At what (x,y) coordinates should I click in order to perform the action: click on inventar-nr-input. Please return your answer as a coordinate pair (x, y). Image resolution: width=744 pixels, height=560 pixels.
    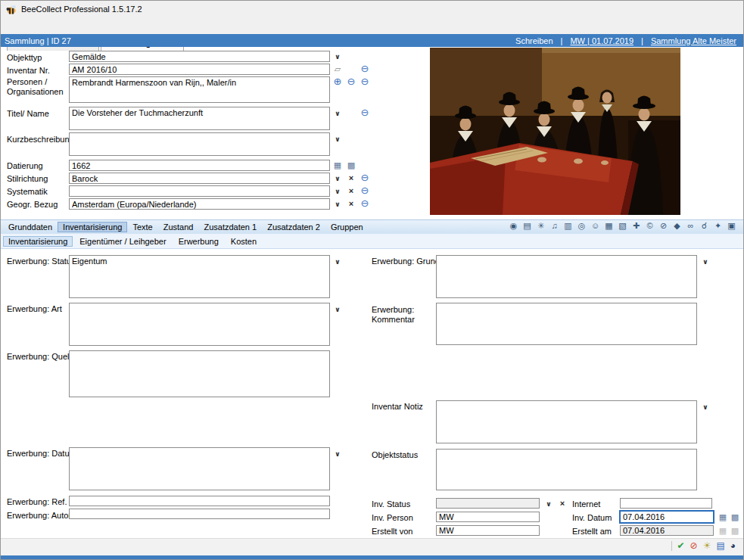
    Looking at the image, I should click on (200, 70).